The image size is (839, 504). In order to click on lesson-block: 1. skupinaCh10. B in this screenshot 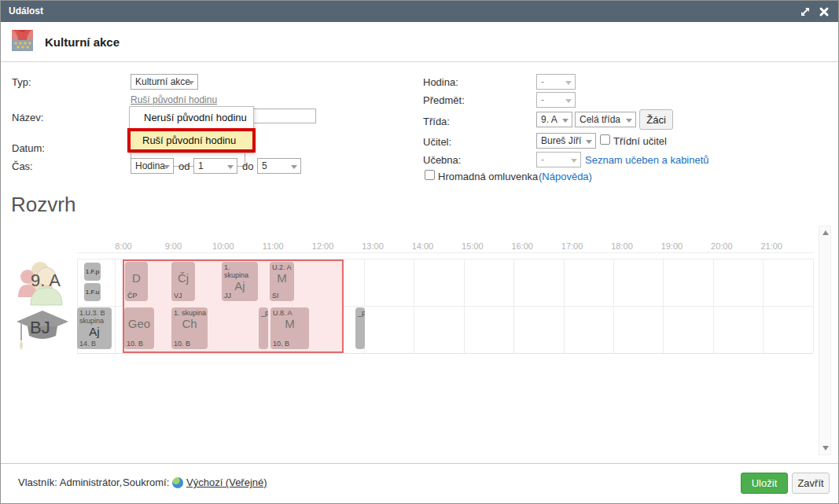, I will do `click(190, 329)`.